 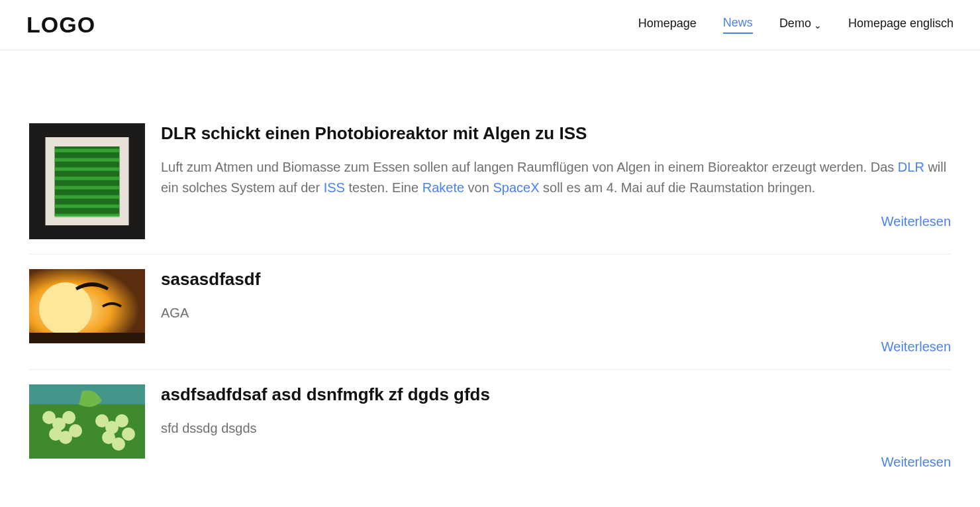 I want to click on article-title: DLR schickt einen Photobioreaktor mit Al…, so click(x=556, y=134).